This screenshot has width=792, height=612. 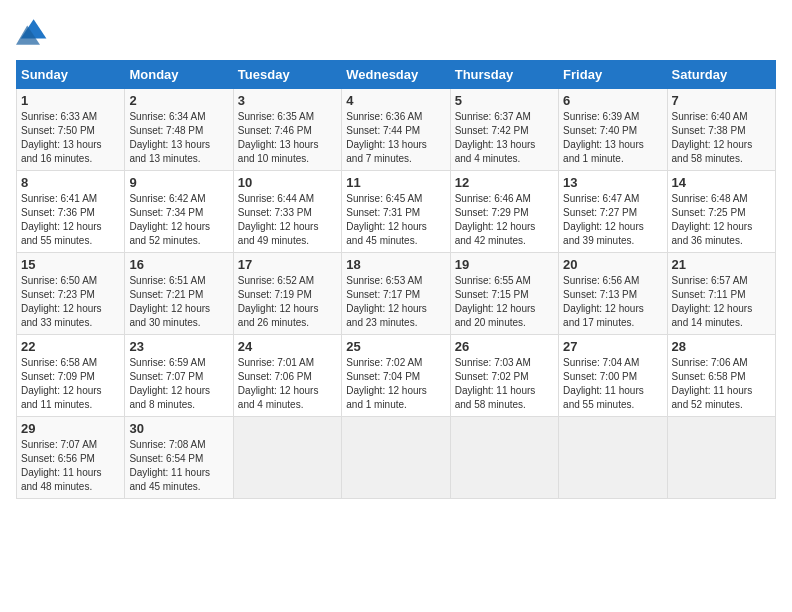 I want to click on day-info: Sunrise: 6:36 AM Sunset: 7:44 PM Dayligh…, so click(x=396, y=138).